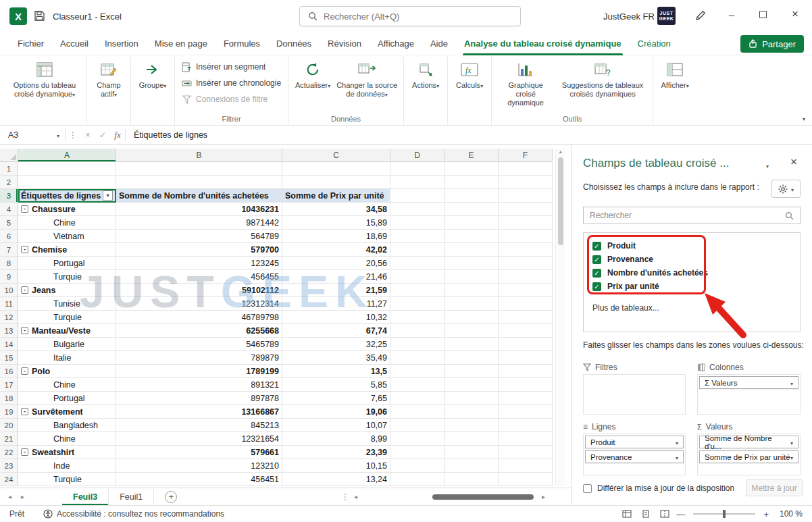 The width and height of the screenshot is (812, 522). I want to click on checkbox-checked-icon, so click(597, 273).